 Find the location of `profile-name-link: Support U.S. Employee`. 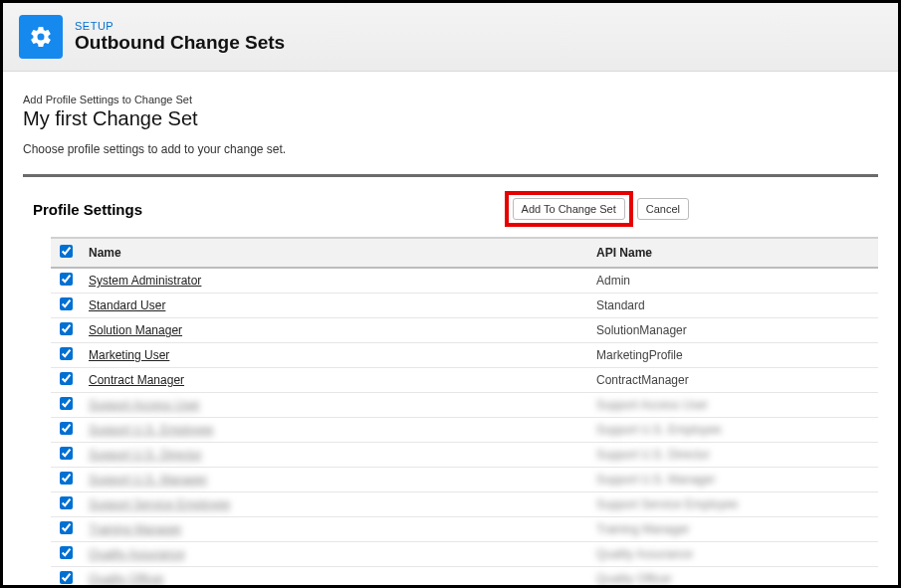

profile-name-link: Support U.S. Employee is located at coordinates (151, 430).